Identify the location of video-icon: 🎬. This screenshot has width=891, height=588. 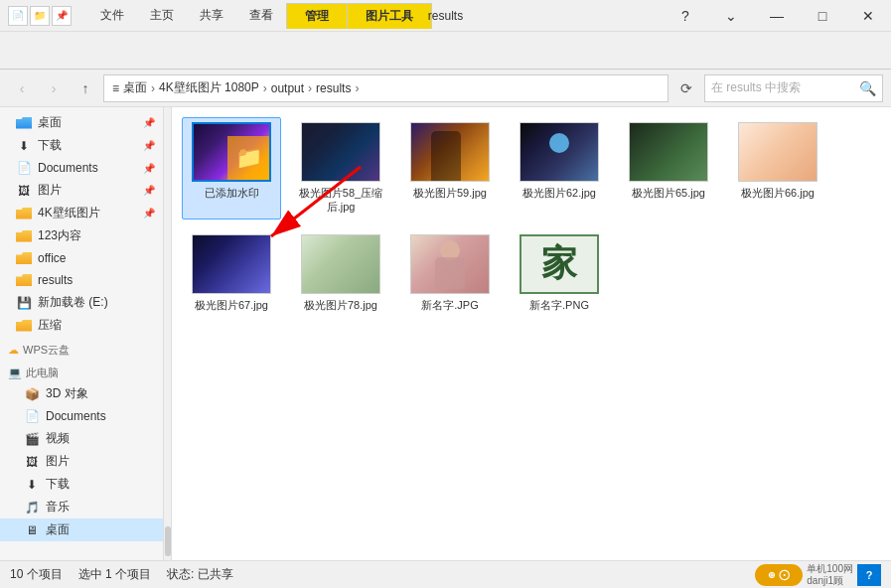
(32, 439).